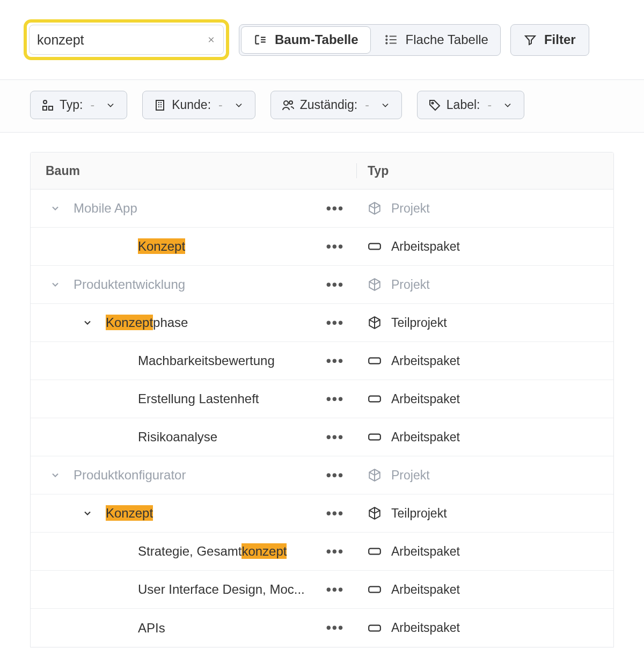  I want to click on table-row: APIs•••Arbeitspaket, so click(322, 628).